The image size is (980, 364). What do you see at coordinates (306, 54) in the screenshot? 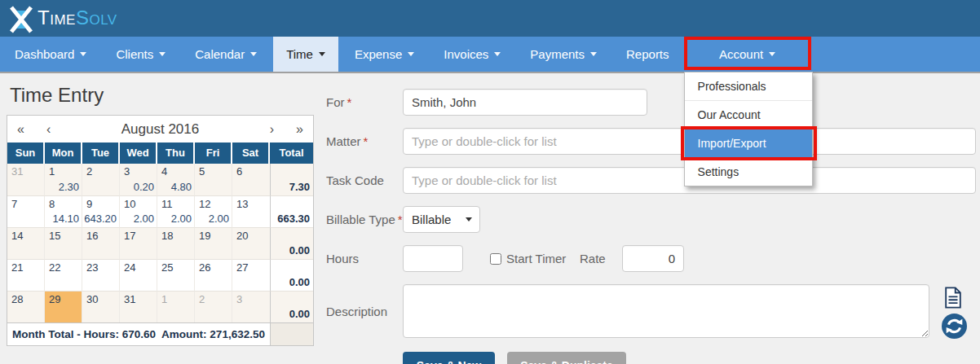
I see `nav-item-time: Time` at bounding box center [306, 54].